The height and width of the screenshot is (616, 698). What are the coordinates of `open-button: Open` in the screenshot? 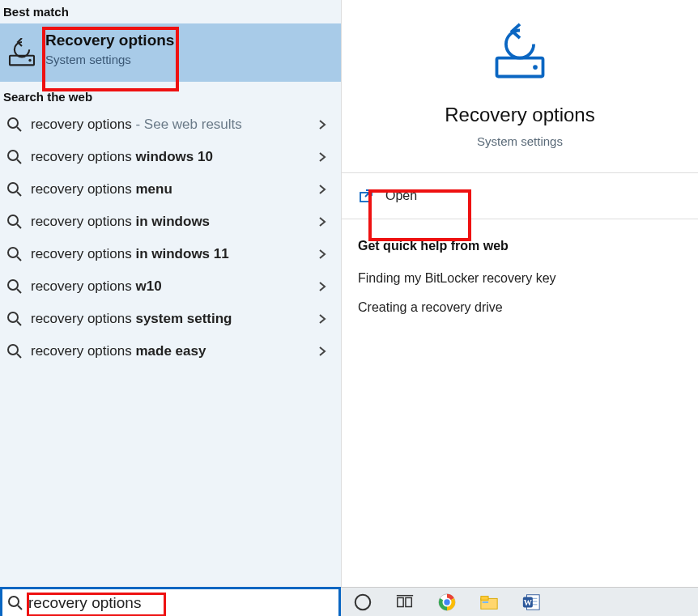 It's located at (520, 196).